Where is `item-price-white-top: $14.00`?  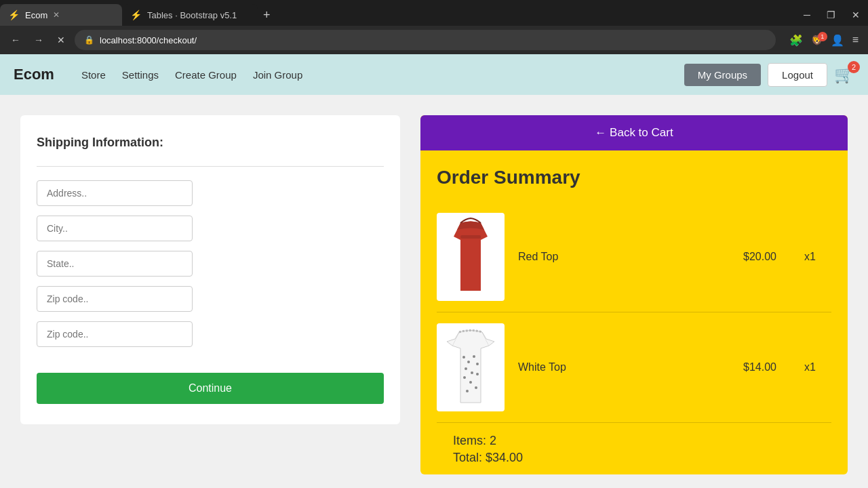
item-price-white-top: $14.00 is located at coordinates (767, 367).